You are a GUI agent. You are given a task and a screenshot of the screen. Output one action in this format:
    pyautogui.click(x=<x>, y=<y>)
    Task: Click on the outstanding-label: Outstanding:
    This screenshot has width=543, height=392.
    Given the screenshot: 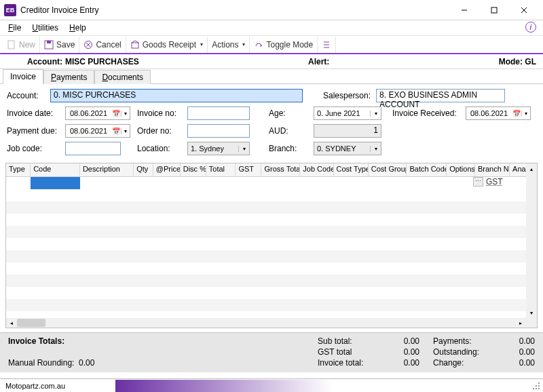 What is the action you would take?
    pyautogui.click(x=468, y=352)
    